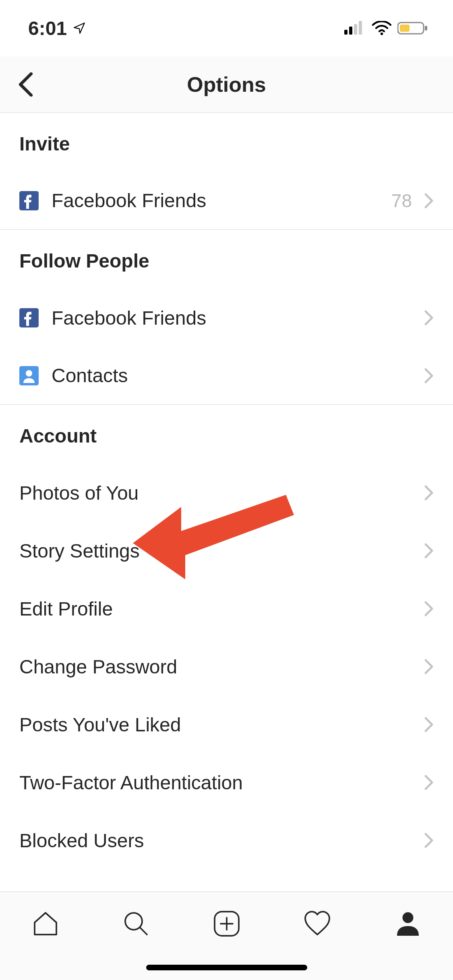 Image resolution: width=453 pixels, height=980 pixels. I want to click on row-invite-facebook-friends: Facebook Friends 78, so click(226, 201).